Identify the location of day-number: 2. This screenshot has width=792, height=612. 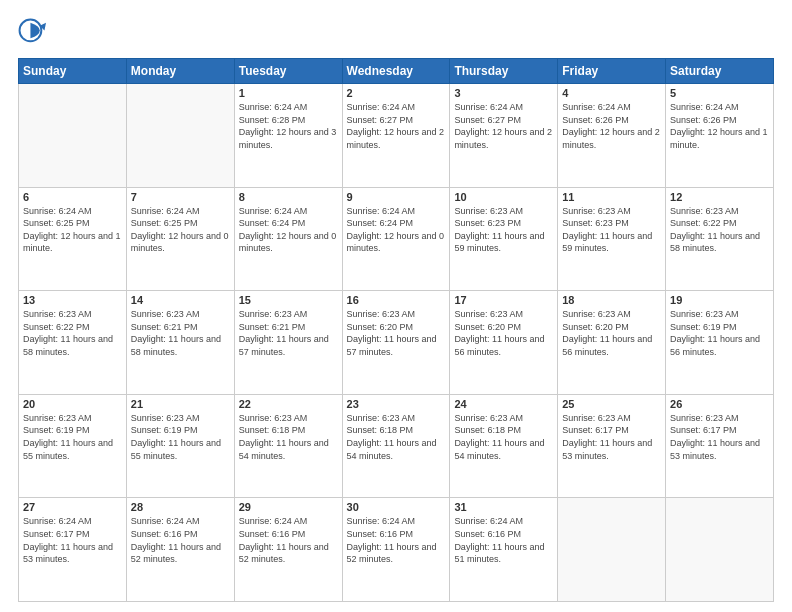
(396, 93).